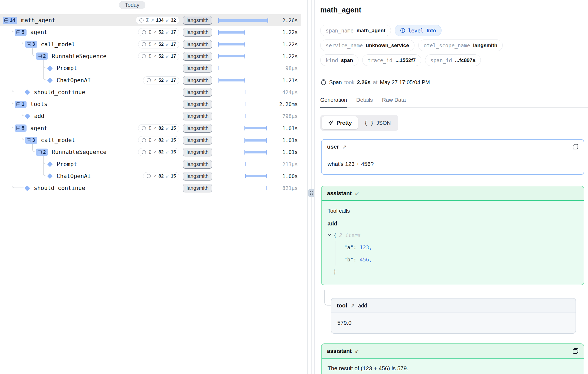 The height and width of the screenshot is (374, 588). Describe the element at coordinates (151, 188) in the screenshot. I see `trace-row-should_continue: should_continuelangsmith821µs` at that location.